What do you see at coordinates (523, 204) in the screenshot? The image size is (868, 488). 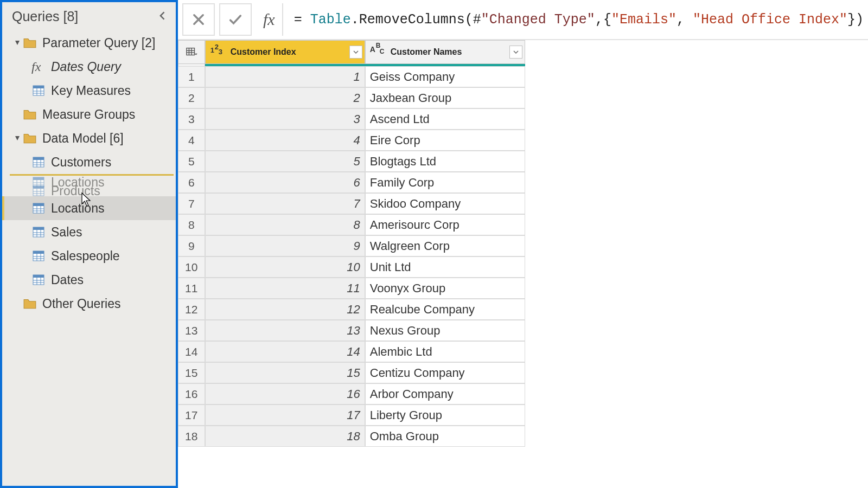 I see `table-row: 77Skidoo Company` at bounding box center [523, 204].